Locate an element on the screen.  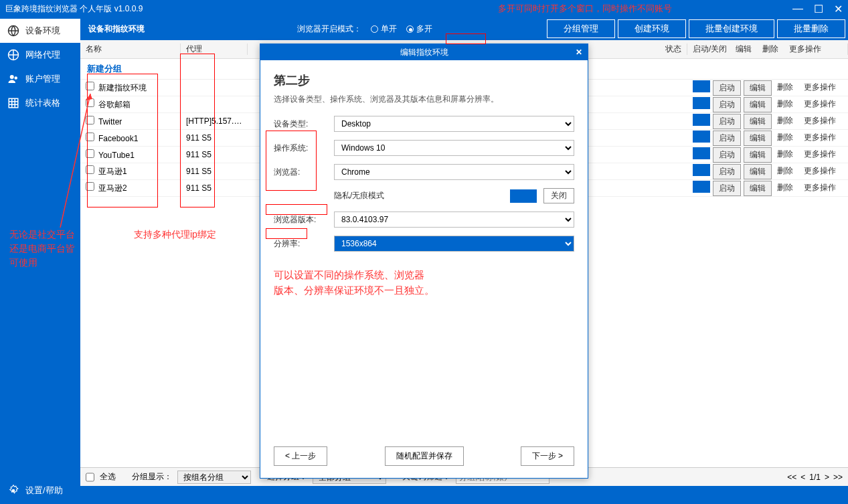
toolbar-btn-1: 创建环境 is located at coordinates (652, 29).